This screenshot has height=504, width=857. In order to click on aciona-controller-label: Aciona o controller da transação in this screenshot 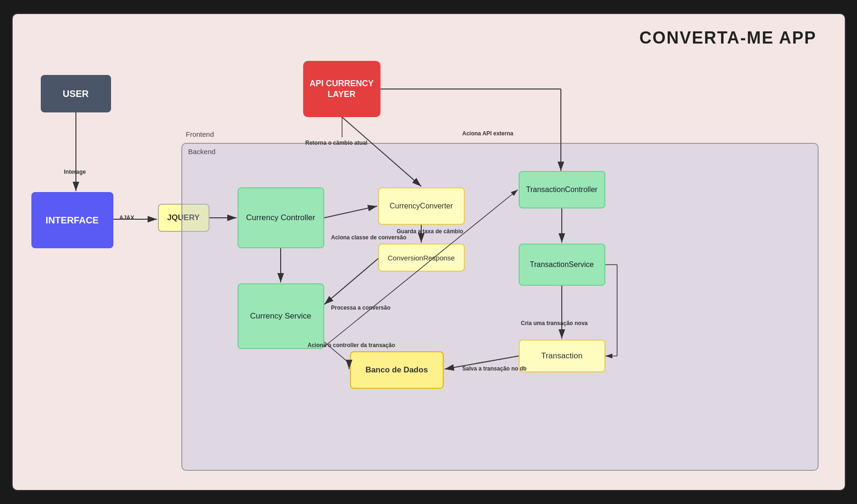, I will do `click(351, 345)`.